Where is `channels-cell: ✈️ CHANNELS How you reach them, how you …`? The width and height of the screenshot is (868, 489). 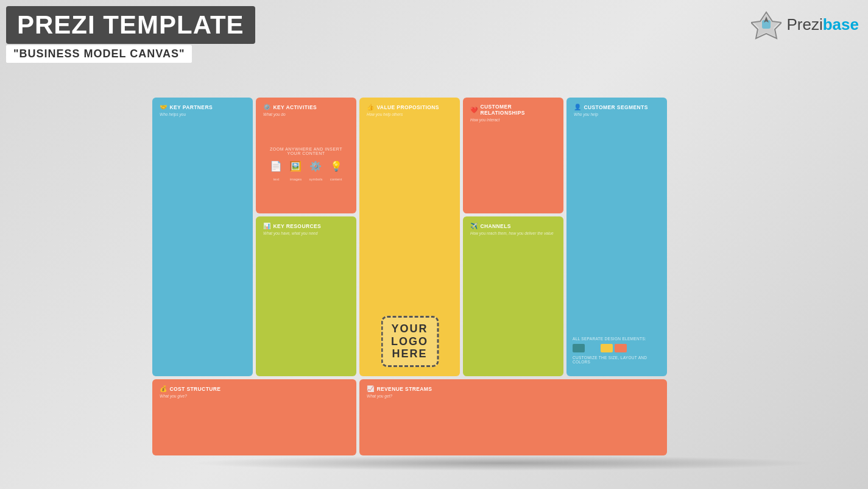
channels-cell: ✈️ CHANNELS How you reach them, how you … is located at coordinates (513, 296).